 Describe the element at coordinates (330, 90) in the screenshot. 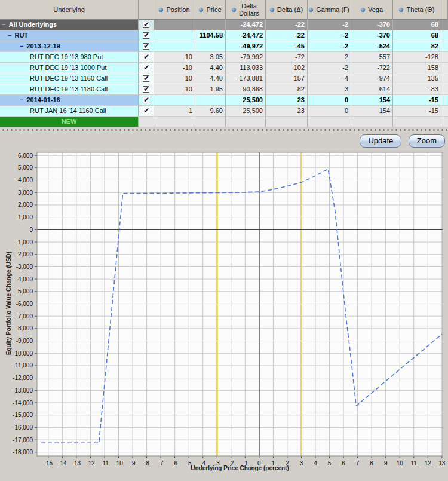

I see `cell-gamma: 3` at that location.